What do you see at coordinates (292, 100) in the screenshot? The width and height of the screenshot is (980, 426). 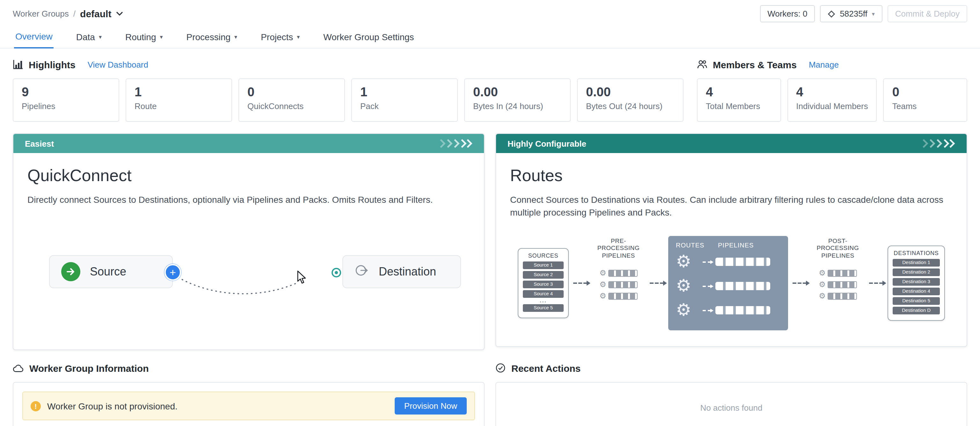 I see `stat-card-quickconnects: 0 QuickConnects` at bounding box center [292, 100].